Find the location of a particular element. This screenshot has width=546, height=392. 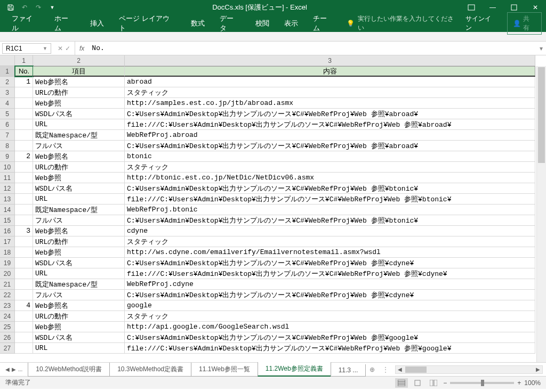

tab-data: データ is located at coordinates (230, 23).